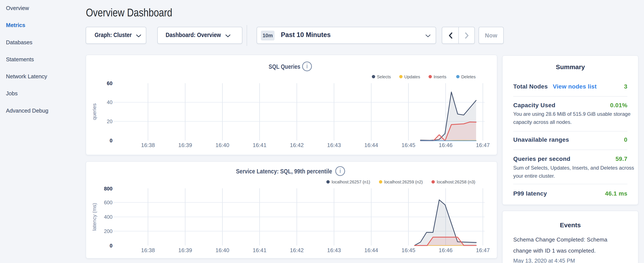 This screenshot has height=263, width=644. What do you see at coordinates (456, 182) in the screenshot?
I see `svg-text: localhost:26258 (n3)` at bounding box center [456, 182].